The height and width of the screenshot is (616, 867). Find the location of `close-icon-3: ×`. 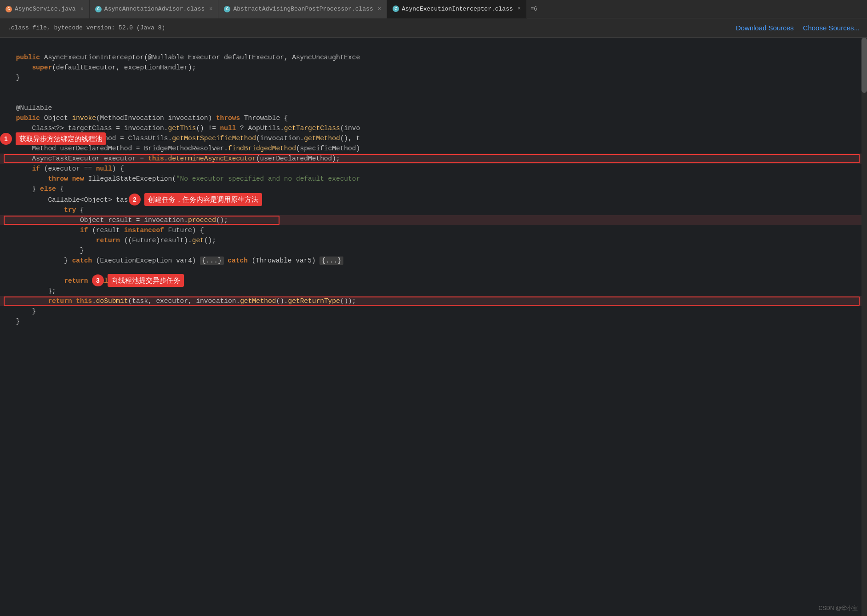

close-icon-3: × is located at coordinates (519, 9).